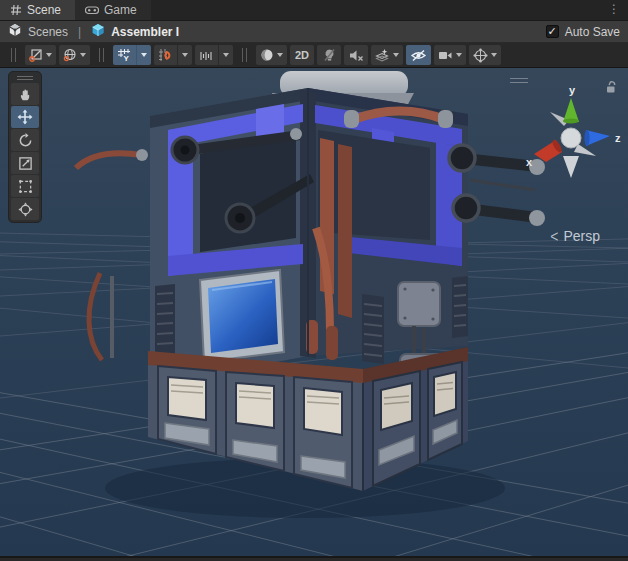 The width and height of the screenshot is (628, 561). I want to click on axis-x-label: x, so click(530, 162).